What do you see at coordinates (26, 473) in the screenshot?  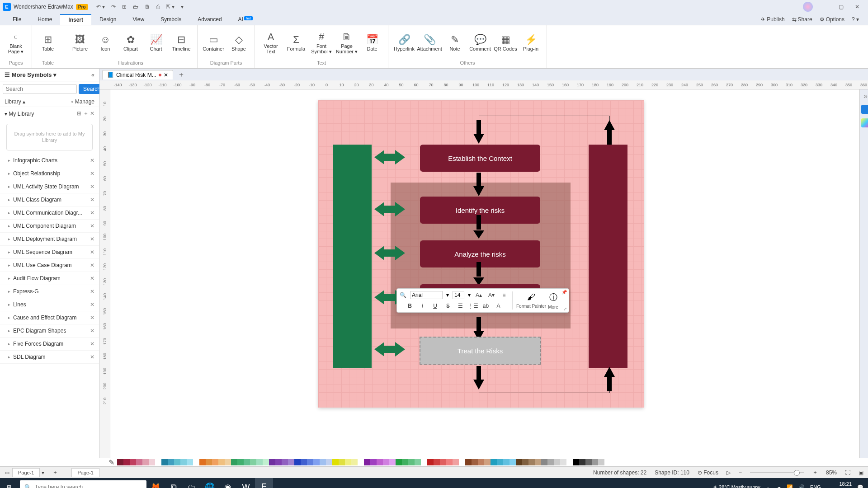 I see `page-dropdown: Page-1` at bounding box center [26, 473].